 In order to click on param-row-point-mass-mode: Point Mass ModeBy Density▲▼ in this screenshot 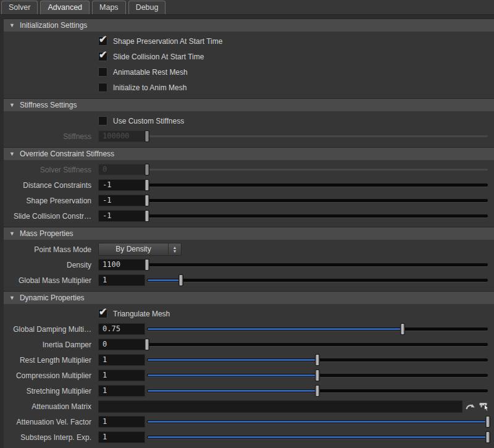, I will do `click(249, 250)`.